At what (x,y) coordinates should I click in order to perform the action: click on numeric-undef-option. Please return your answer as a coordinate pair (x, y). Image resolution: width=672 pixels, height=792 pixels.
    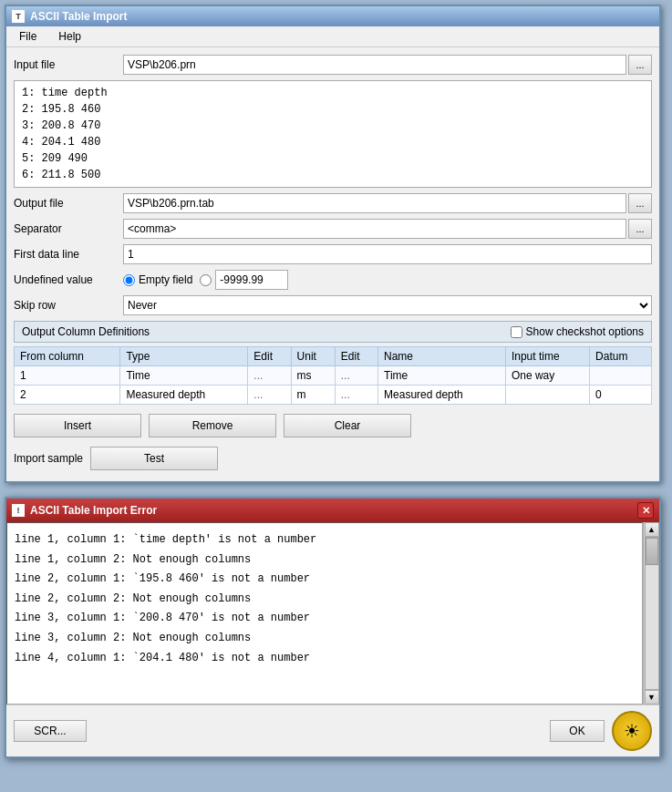
    Looking at the image, I should click on (244, 280).